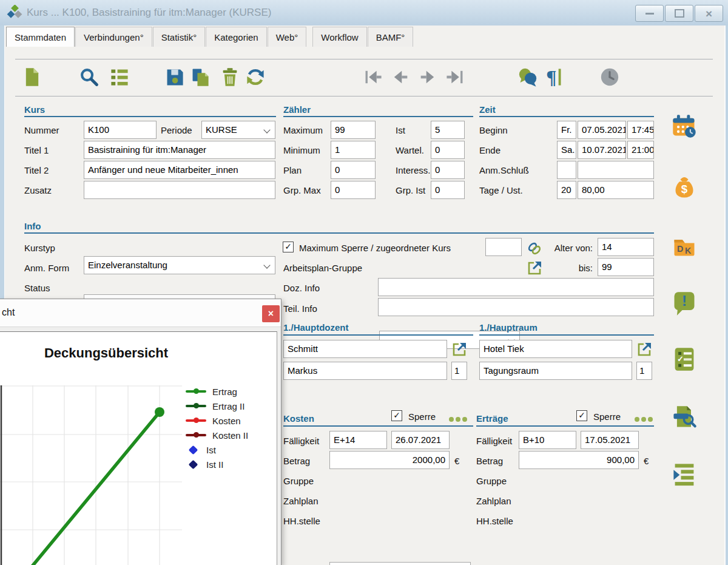  What do you see at coordinates (391, 36) in the screenshot?
I see `tab-bamf: BAMF°` at bounding box center [391, 36].